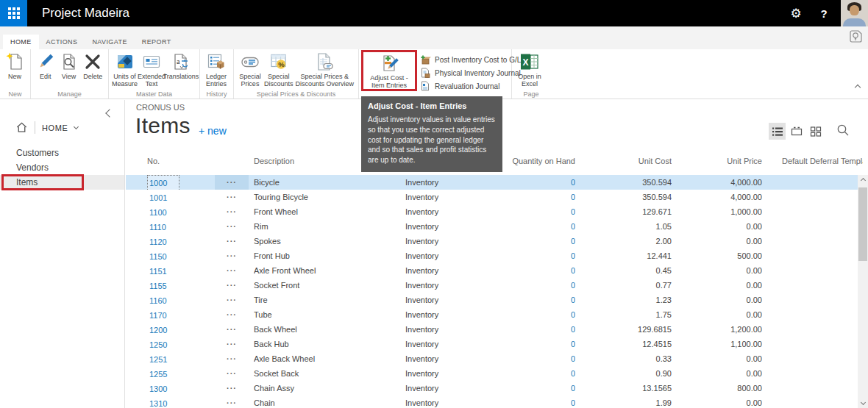 This screenshot has height=408, width=868. What do you see at coordinates (491, 226) in the screenshot?
I see `table-row: 1110 ··· Rim Inventory 0 1.05 0.00` at bounding box center [491, 226].